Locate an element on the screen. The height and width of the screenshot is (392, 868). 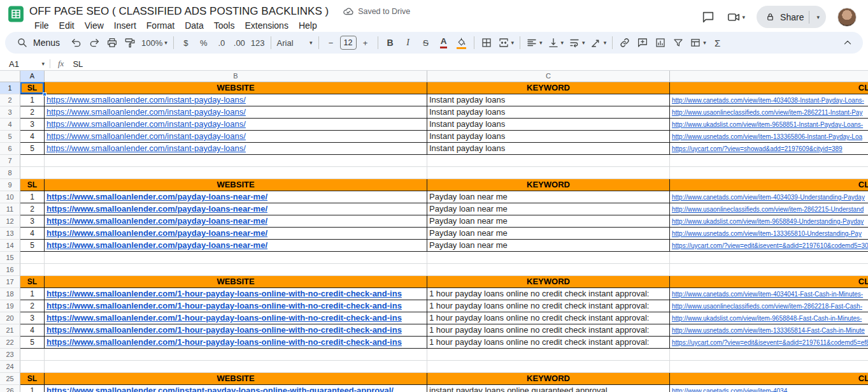
menu-extensions: Extensions is located at coordinates (266, 25).